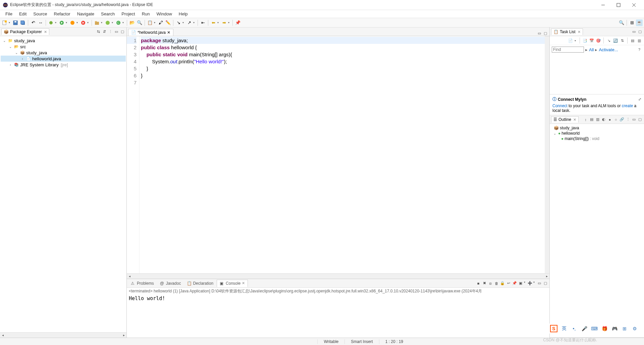  I want to click on create-link: create, so click(627, 106).